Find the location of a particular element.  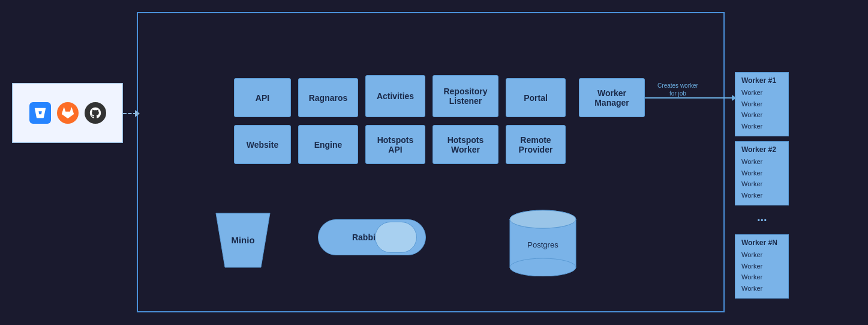

gitlab-icon is located at coordinates (68, 113).